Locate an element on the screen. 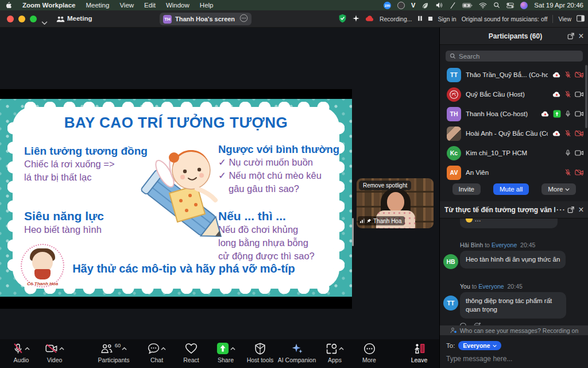 This screenshot has width=588, height=368. screen-sharing-icon is located at coordinates (557, 114).